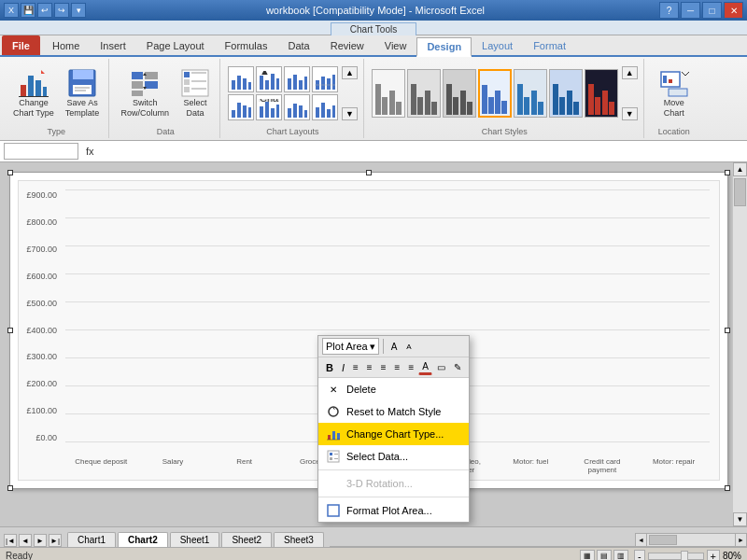 Image resolution: width=747 pixels, height=560 pixels. What do you see at coordinates (629, 73) in the screenshot?
I see `chart-styles-scroll-up: ▲` at bounding box center [629, 73].